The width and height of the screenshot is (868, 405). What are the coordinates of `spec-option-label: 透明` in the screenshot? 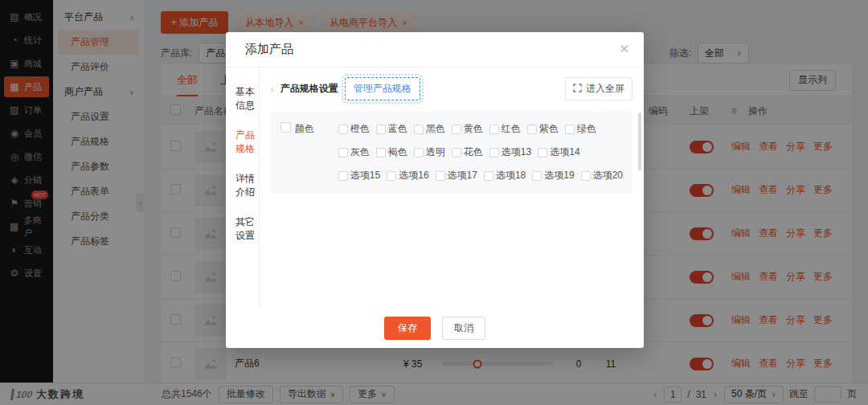 It's located at (436, 153).